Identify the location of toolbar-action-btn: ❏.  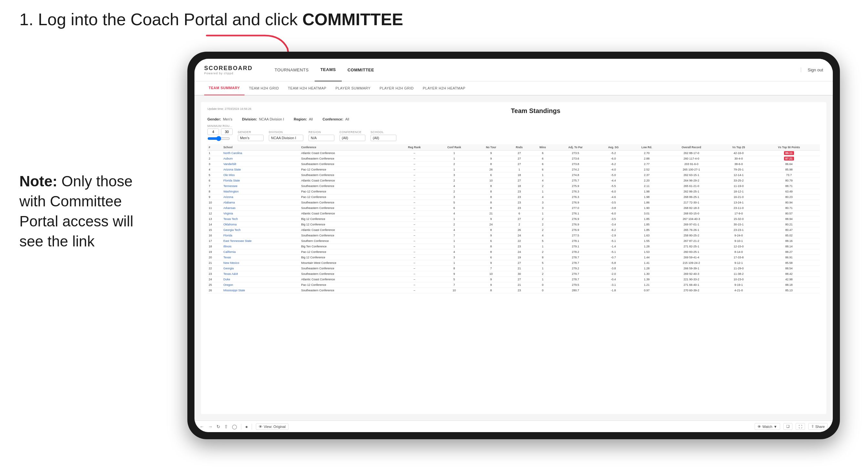
(788, 427).